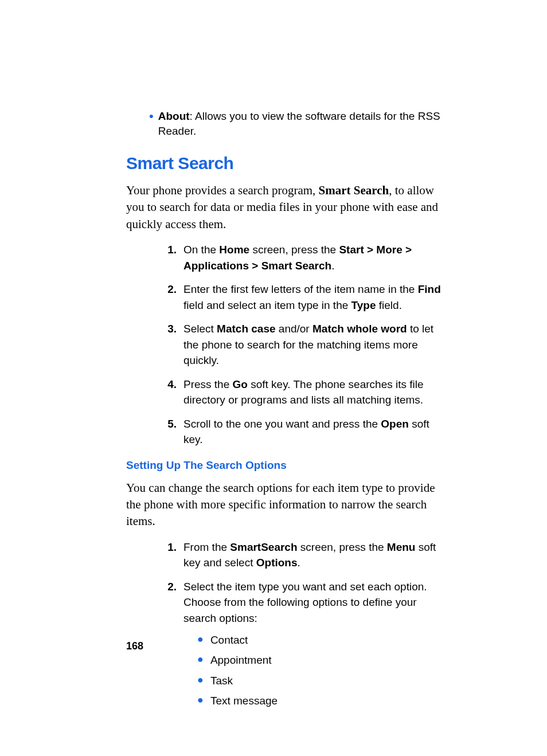  I want to click on list-item: ●Task, so click(321, 681).